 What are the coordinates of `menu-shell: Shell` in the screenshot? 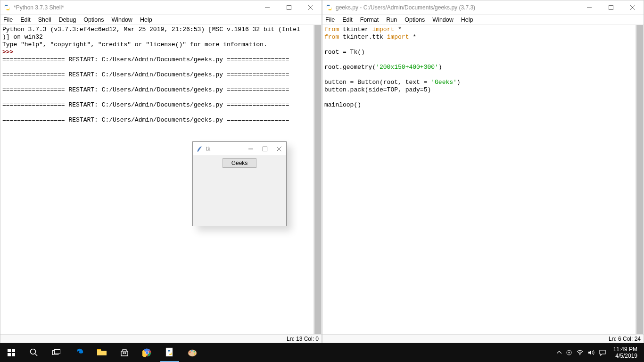 It's located at (45, 20).